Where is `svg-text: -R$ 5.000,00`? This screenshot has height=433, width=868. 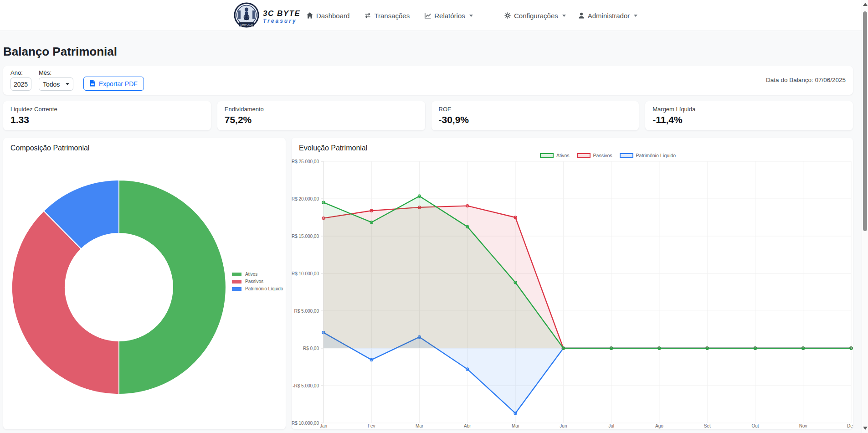
svg-text: -R$ 5.000,00 is located at coordinates (306, 386).